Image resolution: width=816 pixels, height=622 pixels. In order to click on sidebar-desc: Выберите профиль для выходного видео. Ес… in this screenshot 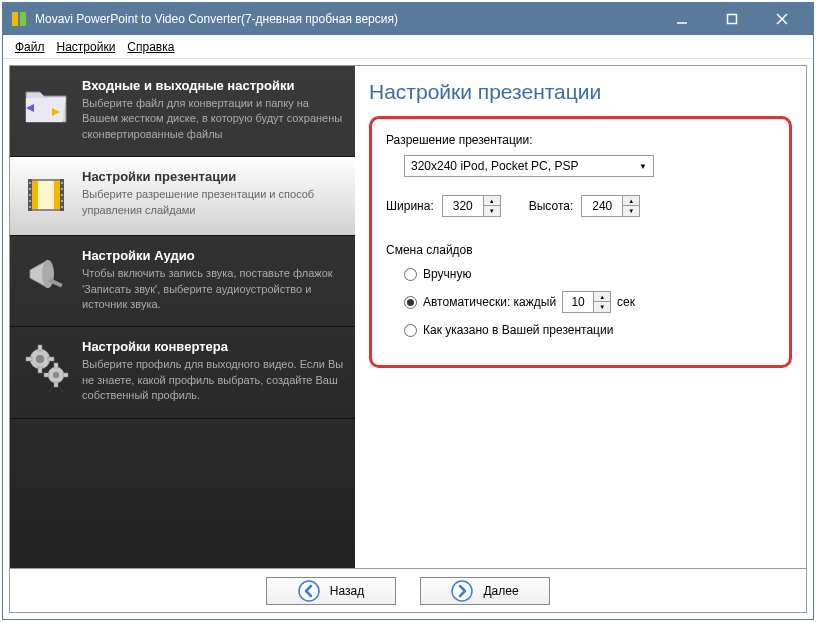, I will do `click(214, 380)`.